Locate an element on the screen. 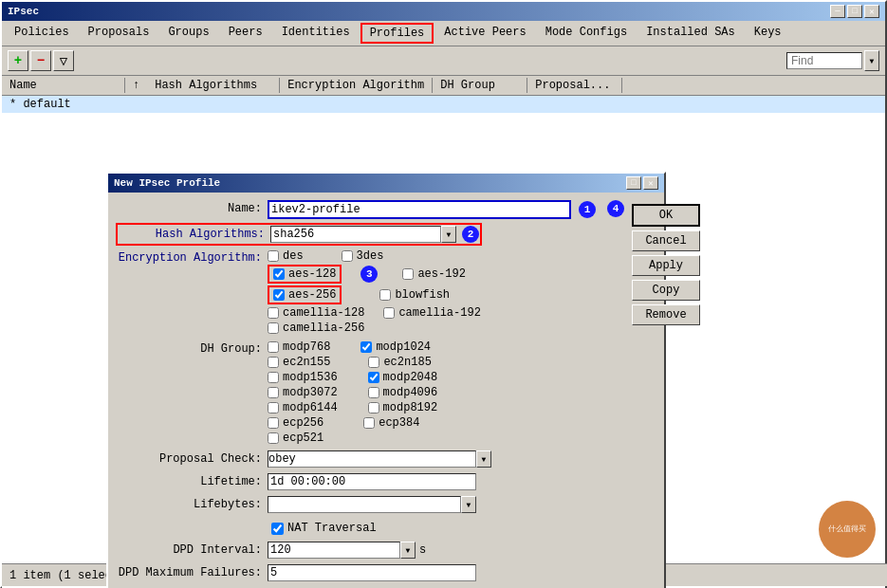 The width and height of the screenshot is (887, 588). menu-proposals: Proposals is located at coordinates (120, 33).